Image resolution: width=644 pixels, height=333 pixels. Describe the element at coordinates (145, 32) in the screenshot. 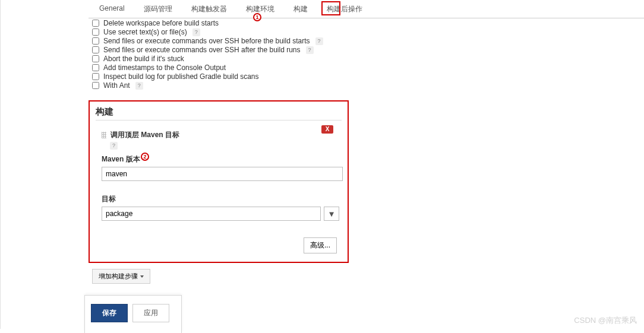

I see `env-label: Use secret text(s) or file(s)` at that location.